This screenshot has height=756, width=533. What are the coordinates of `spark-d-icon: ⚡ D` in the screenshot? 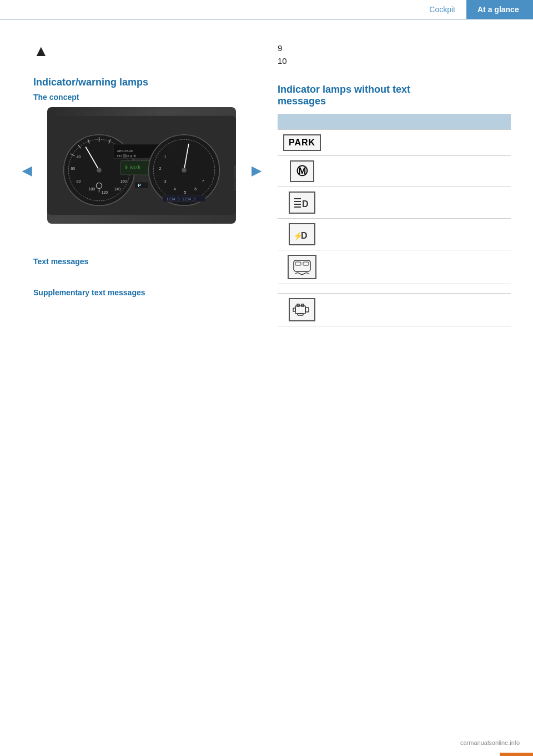 It's located at (302, 234).